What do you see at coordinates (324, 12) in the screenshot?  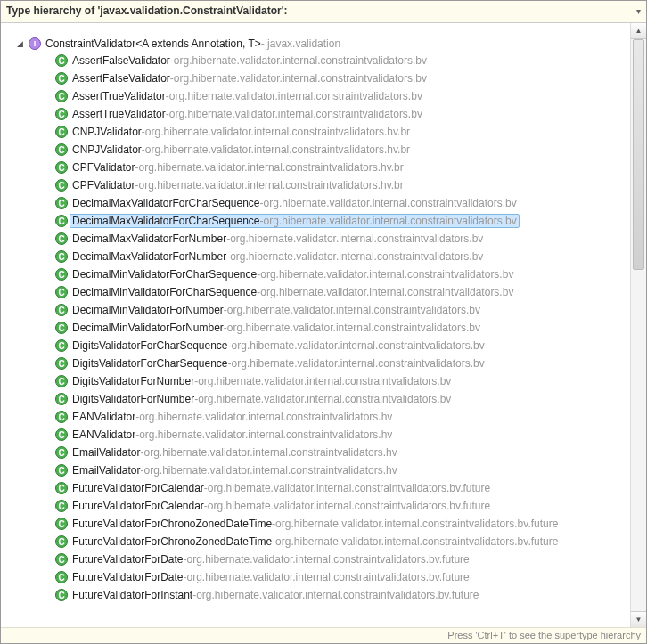 I see `panel-header: Type hierarchy of 'javax.validation.Cons…` at bounding box center [324, 12].